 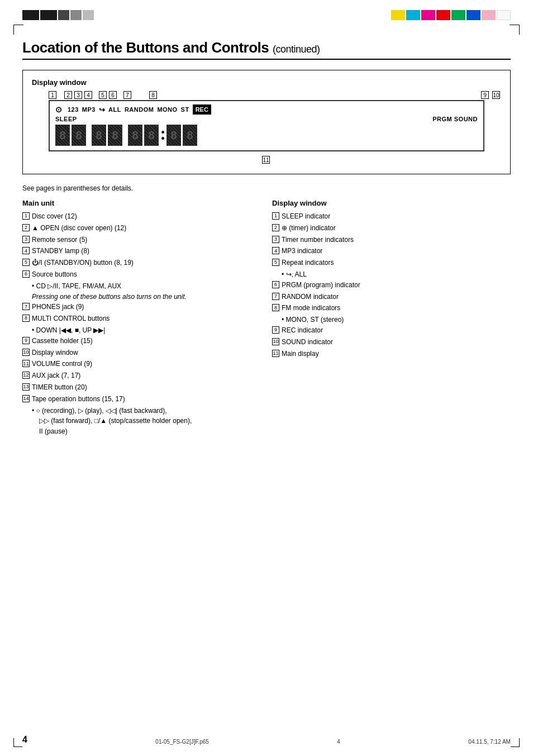 What do you see at coordinates (266, 135) in the screenshot?
I see `lcd-digits: 8 8 8 8 8 8 8 8` at bounding box center [266, 135].